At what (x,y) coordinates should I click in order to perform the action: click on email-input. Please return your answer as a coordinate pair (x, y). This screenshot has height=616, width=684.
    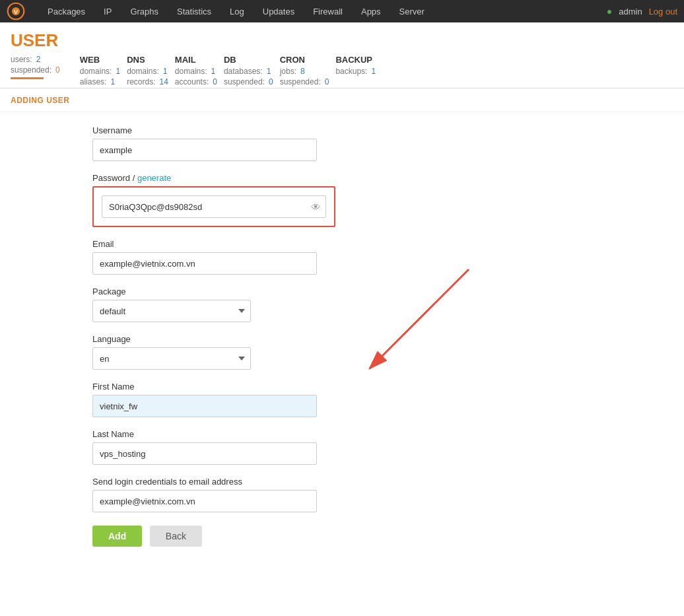
    Looking at the image, I should click on (205, 263).